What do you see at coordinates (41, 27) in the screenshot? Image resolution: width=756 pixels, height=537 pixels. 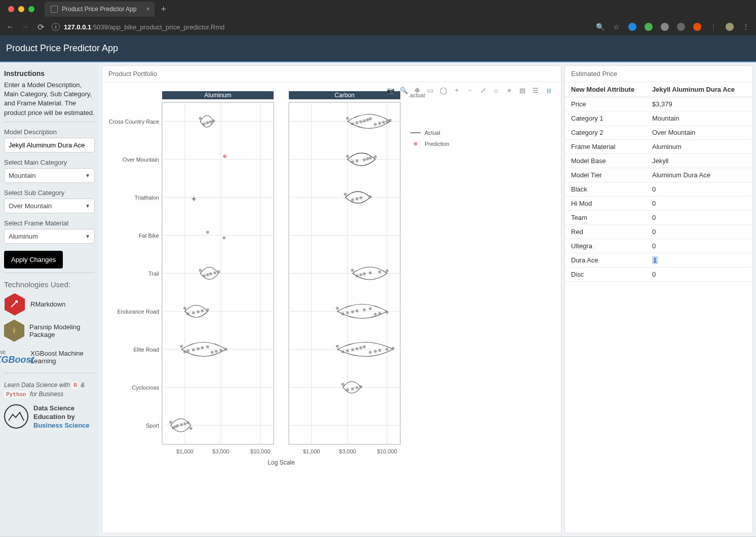 I see `reload-button: ⟳` at bounding box center [41, 27].